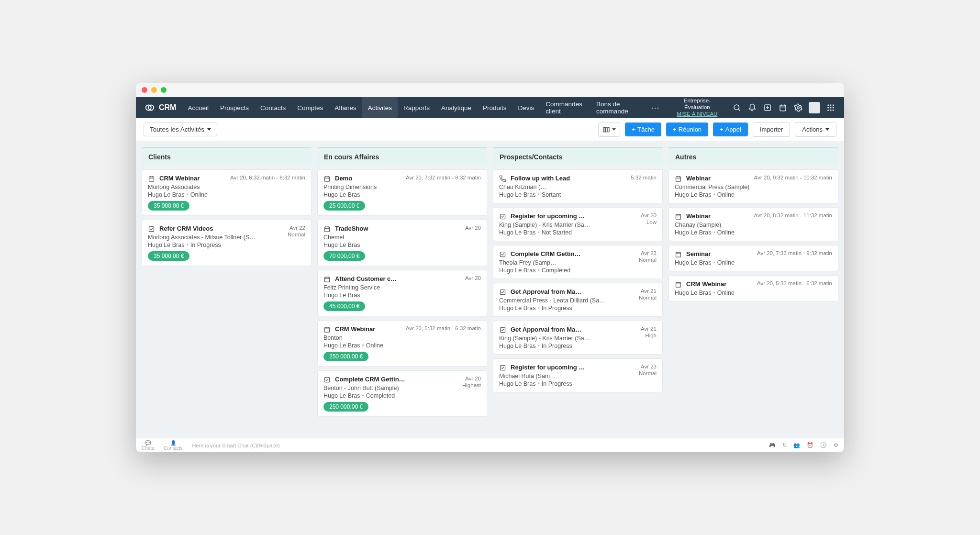 This screenshot has width=980, height=535. I want to click on brand: CRM, so click(160, 108).